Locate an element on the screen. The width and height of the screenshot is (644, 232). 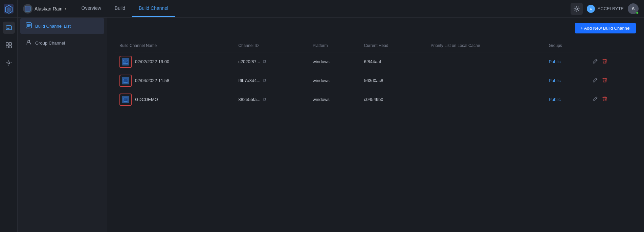
project-avatar is located at coordinates (28, 9).